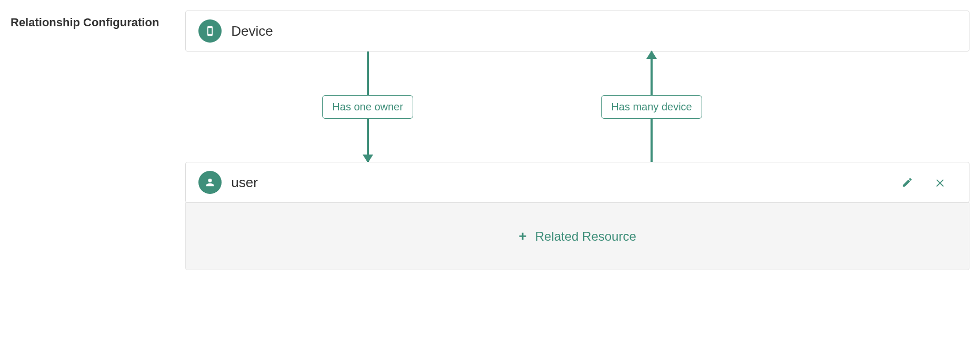  I want to click on edit-icon, so click(907, 182).